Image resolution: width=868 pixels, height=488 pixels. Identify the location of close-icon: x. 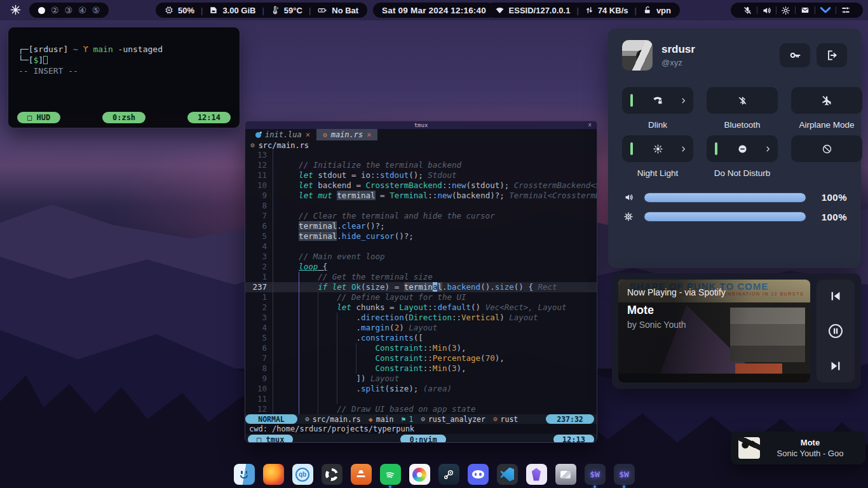
(590, 125).